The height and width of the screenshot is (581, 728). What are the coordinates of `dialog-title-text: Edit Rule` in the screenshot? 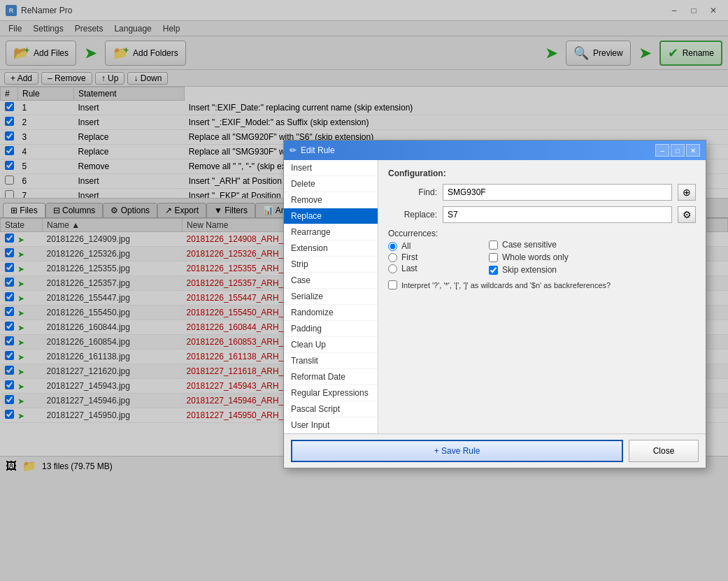 It's located at (317, 150).